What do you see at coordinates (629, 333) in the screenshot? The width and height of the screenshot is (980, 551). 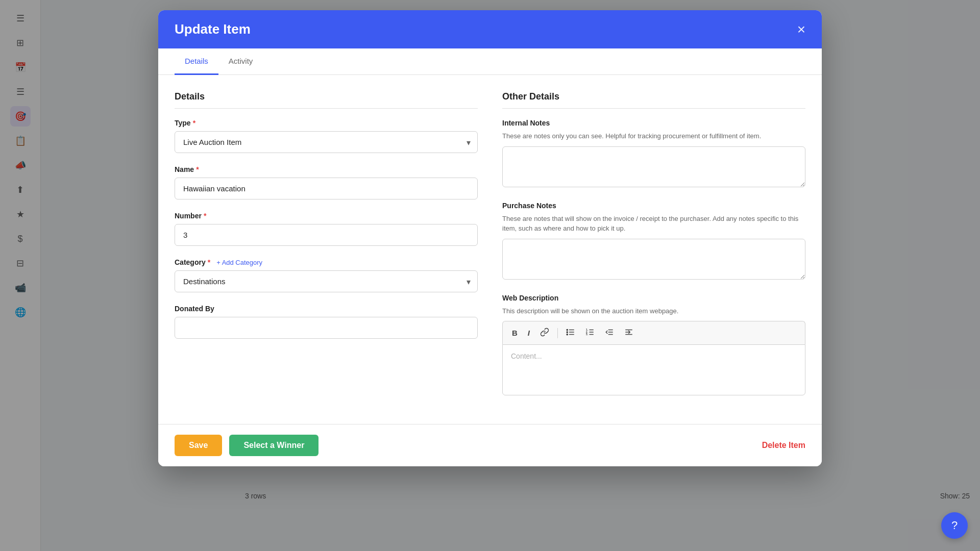 I see `toolbar-indent-button` at bounding box center [629, 333].